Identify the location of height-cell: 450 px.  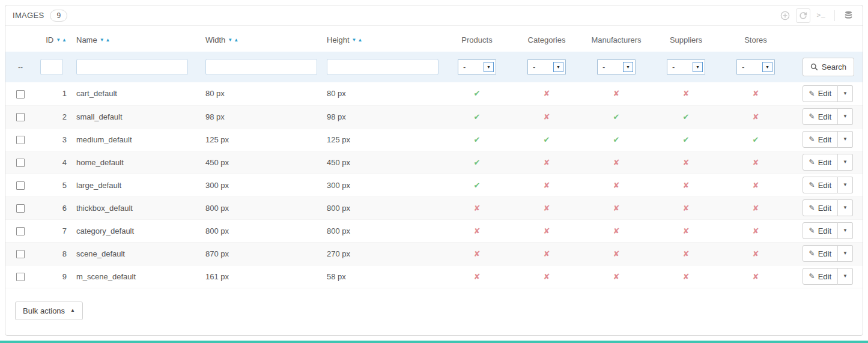
(382, 162).